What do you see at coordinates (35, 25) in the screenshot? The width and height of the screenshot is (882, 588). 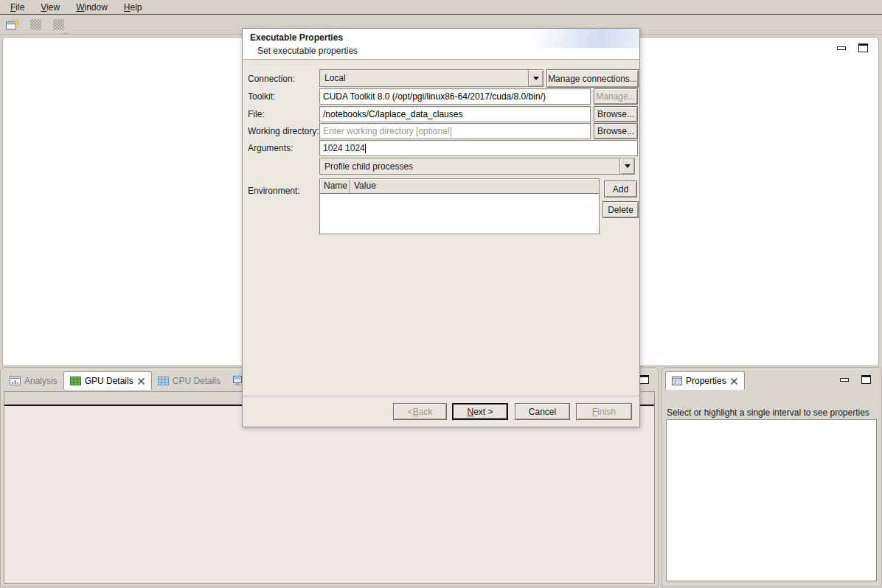 I see `save-button` at bounding box center [35, 25].